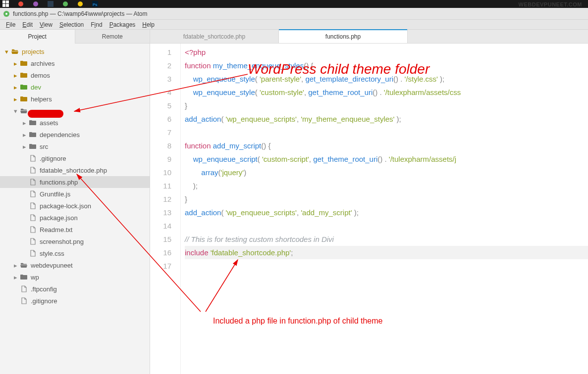 This screenshot has width=588, height=374. Describe the element at coordinates (75, 206) in the screenshot. I see `tree-file: package-lock.json` at that location.